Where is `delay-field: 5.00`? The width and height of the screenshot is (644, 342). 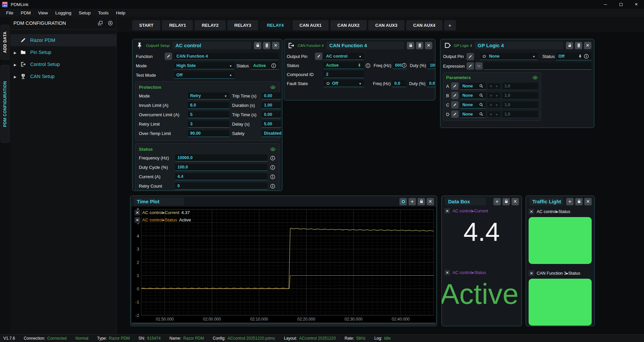 delay-field: 5.00 is located at coordinates (271, 124).